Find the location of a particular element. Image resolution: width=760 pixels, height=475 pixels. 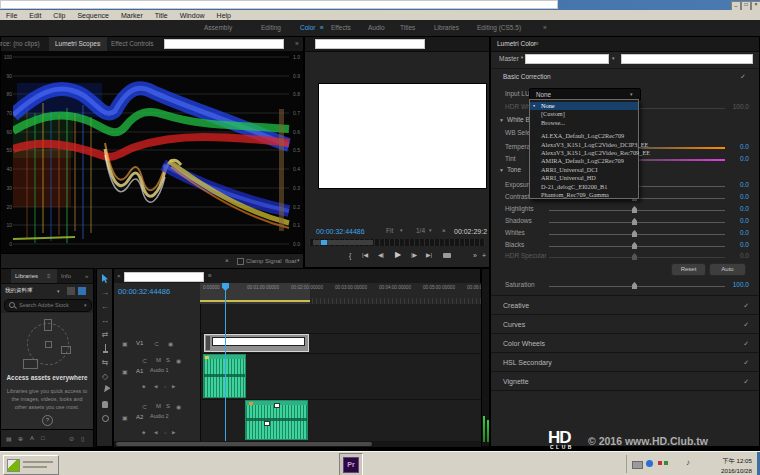

highlights-row: Highlights 0.0 is located at coordinates (625, 209).